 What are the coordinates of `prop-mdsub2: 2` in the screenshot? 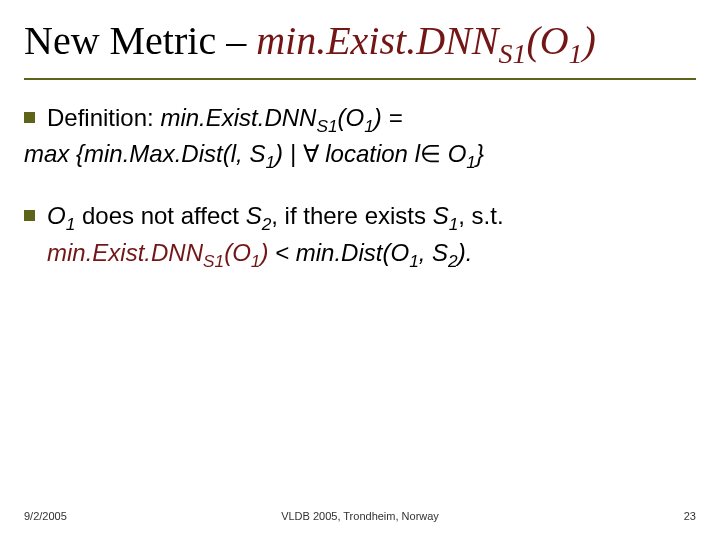 It's located at (453, 260).